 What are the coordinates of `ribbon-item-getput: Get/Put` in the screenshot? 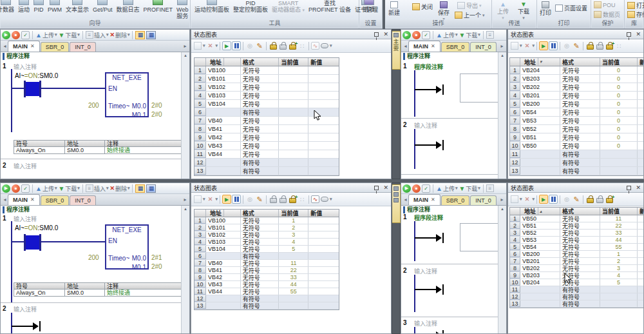 It's located at (103, 6).